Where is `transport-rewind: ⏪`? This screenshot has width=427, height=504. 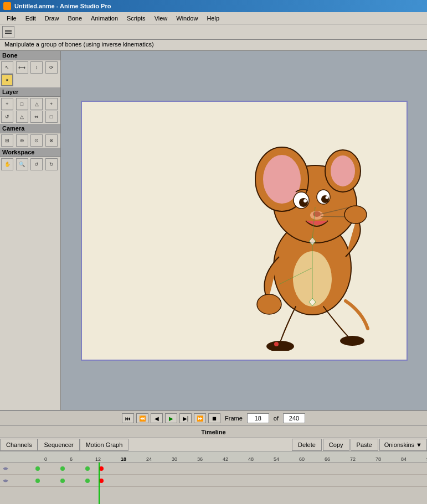
transport-rewind: ⏪ is located at coordinates (142, 418).